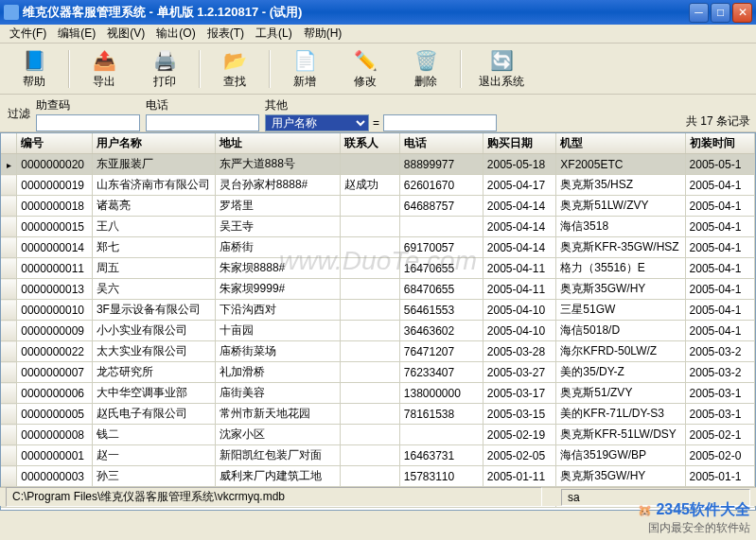 This screenshot has height=540, width=756. I want to click on menu-help: 帮助(H), so click(324, 34).